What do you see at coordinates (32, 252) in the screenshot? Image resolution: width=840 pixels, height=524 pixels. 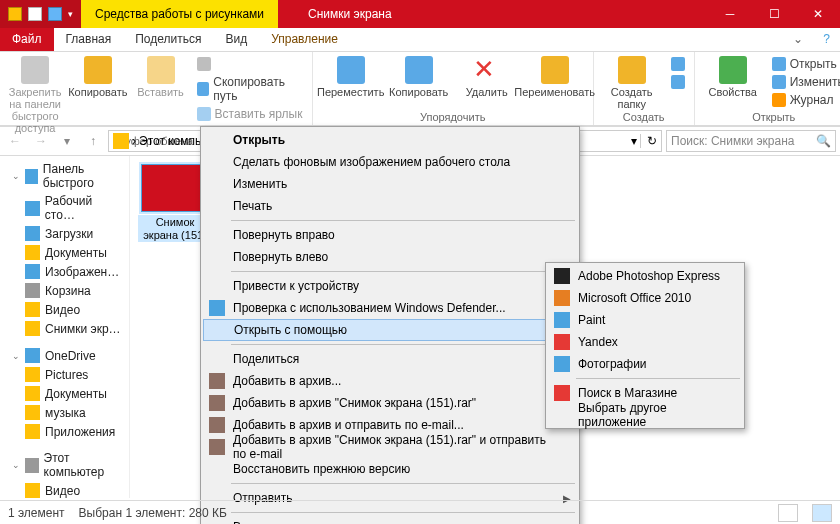 I see `documents-icon` at bounding box center [32, 252].